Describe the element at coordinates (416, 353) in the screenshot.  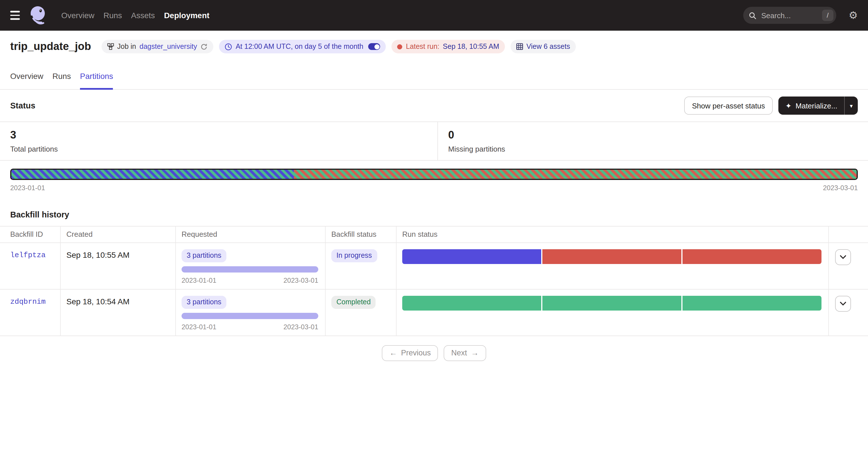
I see `previous-label: Previous` at that location.